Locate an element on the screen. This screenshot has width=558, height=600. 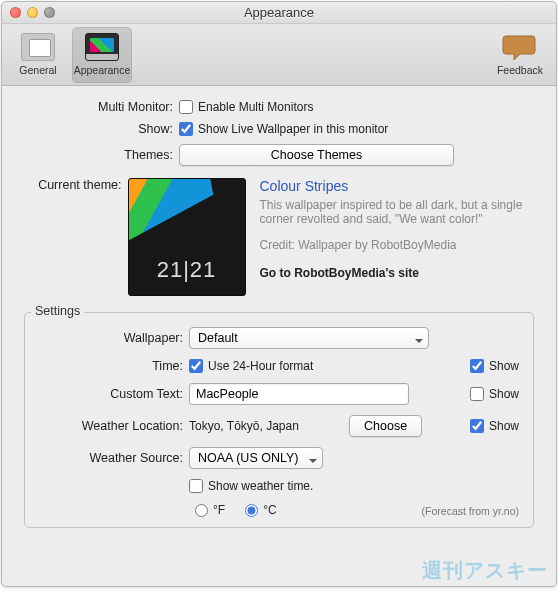
tab-appearance-label: Appearance is located at coordinates (102, 70).